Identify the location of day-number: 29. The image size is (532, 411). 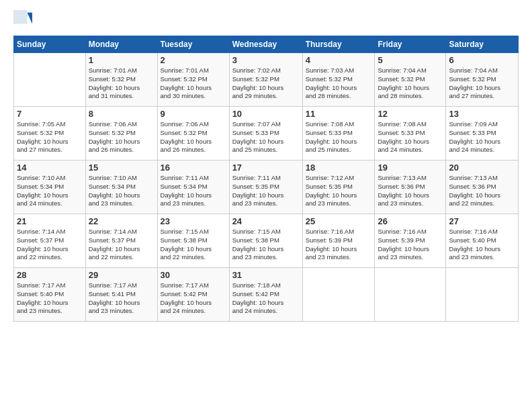
(122, 275).